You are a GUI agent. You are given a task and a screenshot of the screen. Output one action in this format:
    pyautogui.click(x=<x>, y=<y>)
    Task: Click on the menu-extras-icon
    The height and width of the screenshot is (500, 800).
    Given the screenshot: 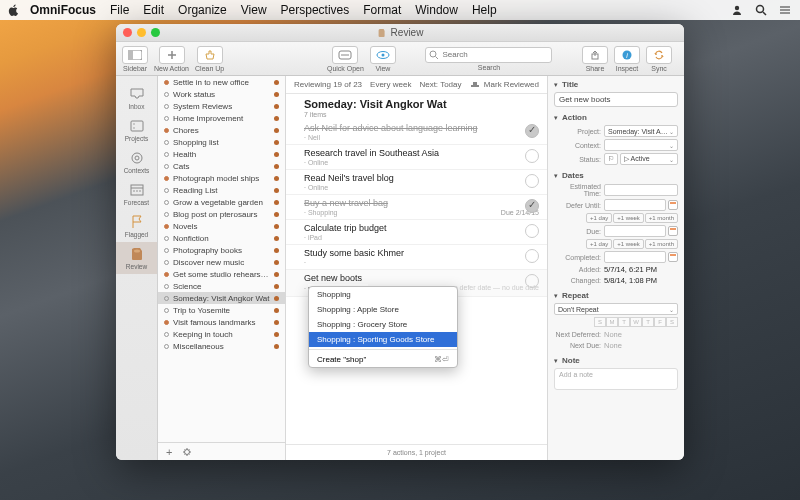 What is the action you would take?
    pyautogui.click(x=785, y=10)
    